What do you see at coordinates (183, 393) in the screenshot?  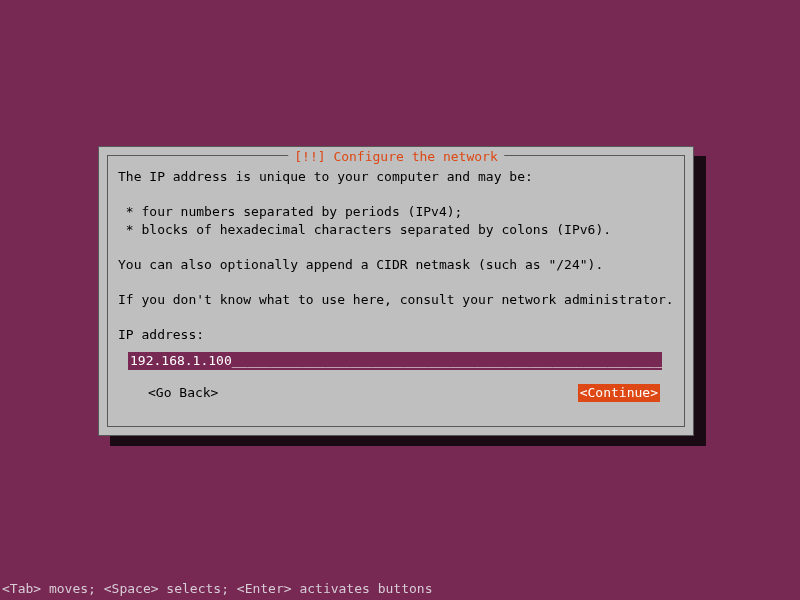 I see `go-back-button: <Go Back>` at bounding box center [183, 393].